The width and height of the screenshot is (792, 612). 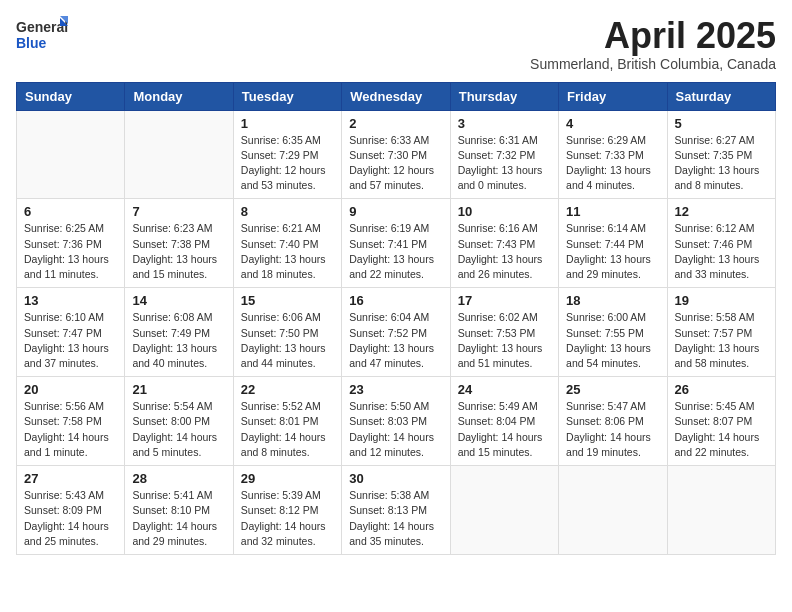 I want to click on day-number: 14, so click(x=178, y=300).